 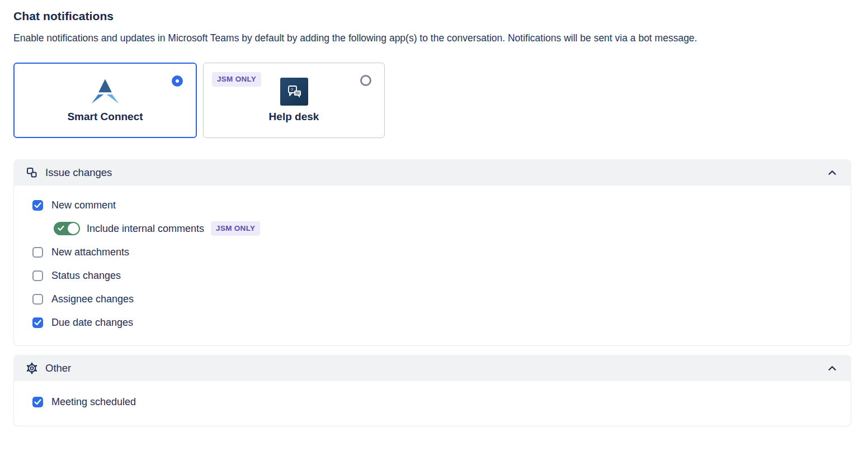 I want to click on notification-row-status-changes: Status changes, so click(x=432, y=276).